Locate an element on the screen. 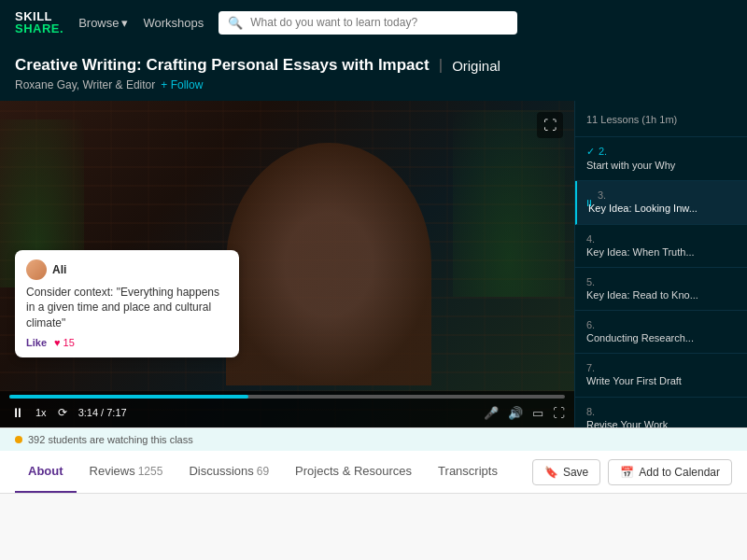 The image size is (747, 560). search-bar: 🔍 is located at coordinates (368, 22).